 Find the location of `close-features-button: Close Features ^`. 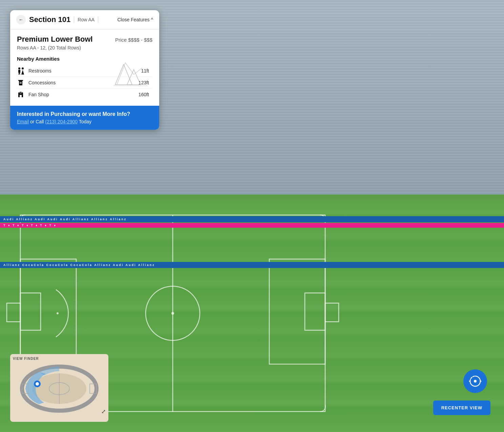

close-features-button: Close Features ^ is located at coordinates (135, 20).